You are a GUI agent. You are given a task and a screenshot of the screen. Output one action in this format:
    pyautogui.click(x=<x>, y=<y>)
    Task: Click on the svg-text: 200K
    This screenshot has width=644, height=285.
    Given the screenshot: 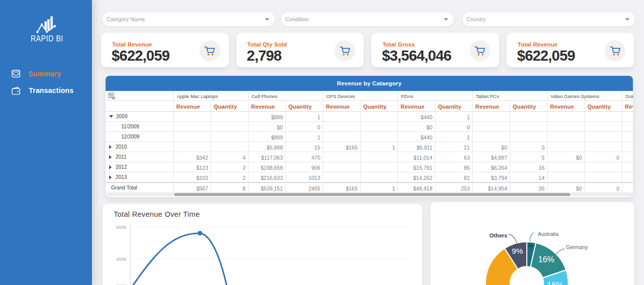 What is the action you would take?
    pyautogui.click(x=121, y=284)
    